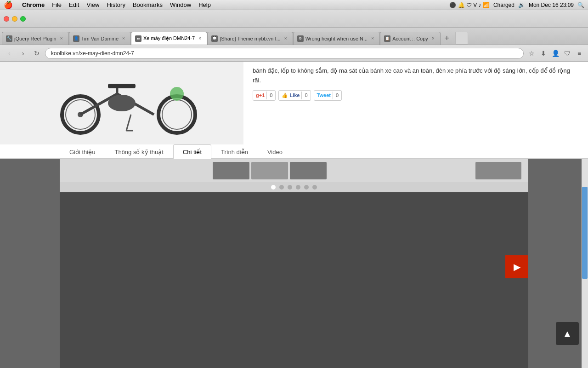 The image size is (588, 368). I want to click on address-icons: ☆ ⬇ 👤 🛡 ≡, so click(555, 53).